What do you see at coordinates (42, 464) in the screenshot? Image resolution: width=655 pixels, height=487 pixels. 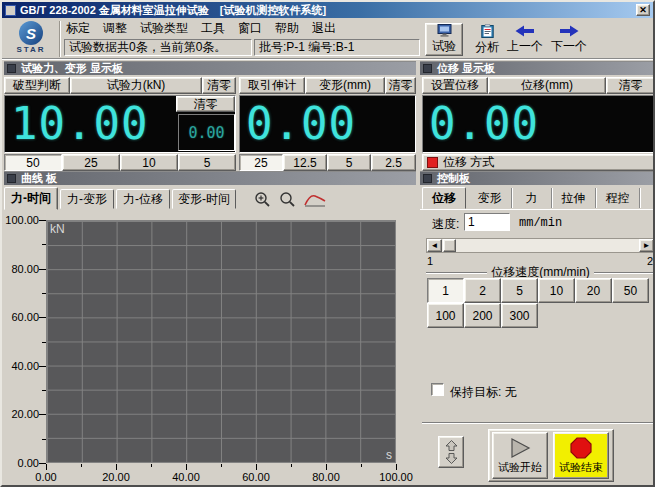 I see `y-tick` at bounding box center [42, 464].